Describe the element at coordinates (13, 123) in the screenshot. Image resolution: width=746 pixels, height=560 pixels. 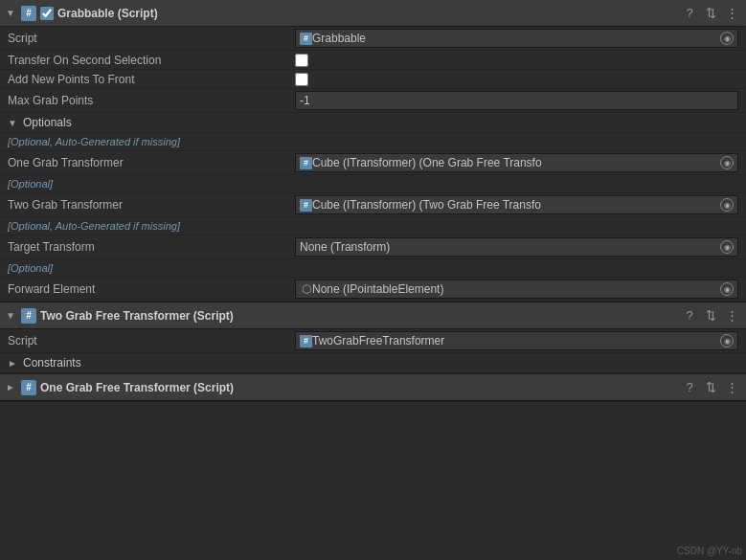
I see `optionals-collapse-icon: ▼` at that location.